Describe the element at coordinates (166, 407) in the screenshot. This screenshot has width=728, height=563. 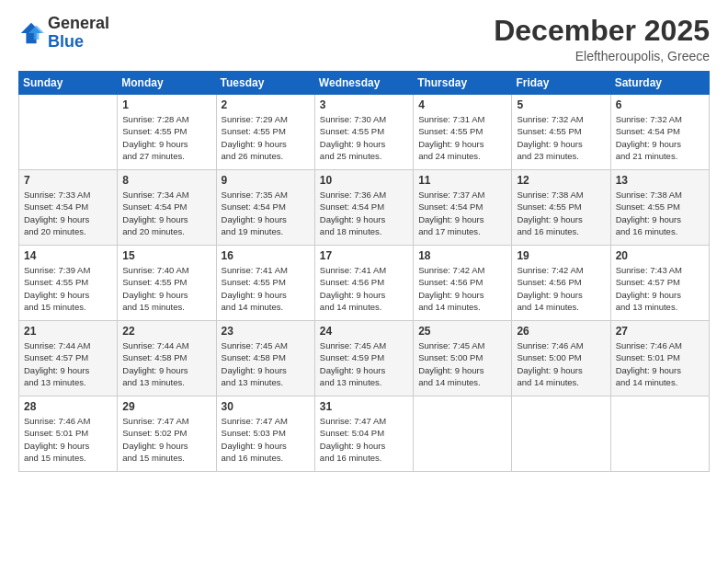
I see `day-number: 29` at that location.